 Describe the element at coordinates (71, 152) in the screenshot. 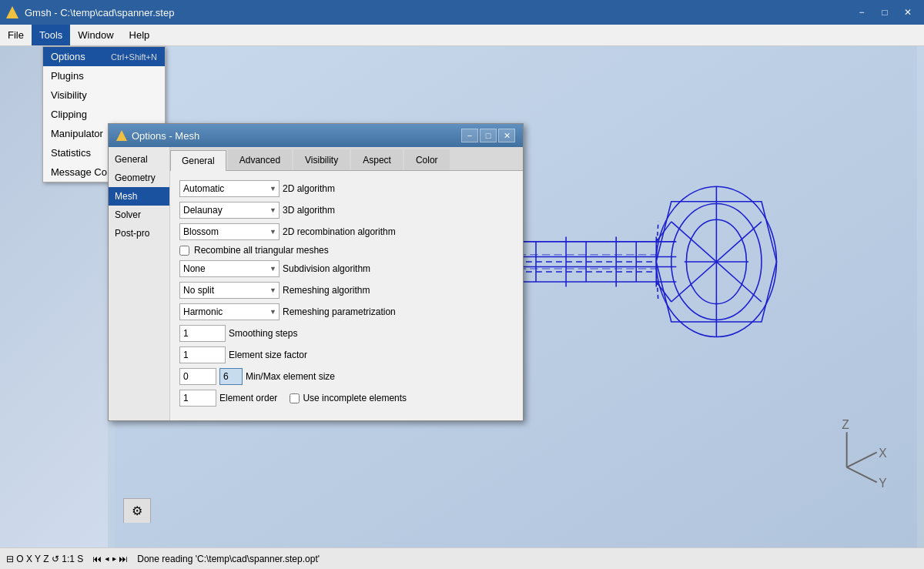

I see `dropdown-statistics-label: Statistics` at that location.